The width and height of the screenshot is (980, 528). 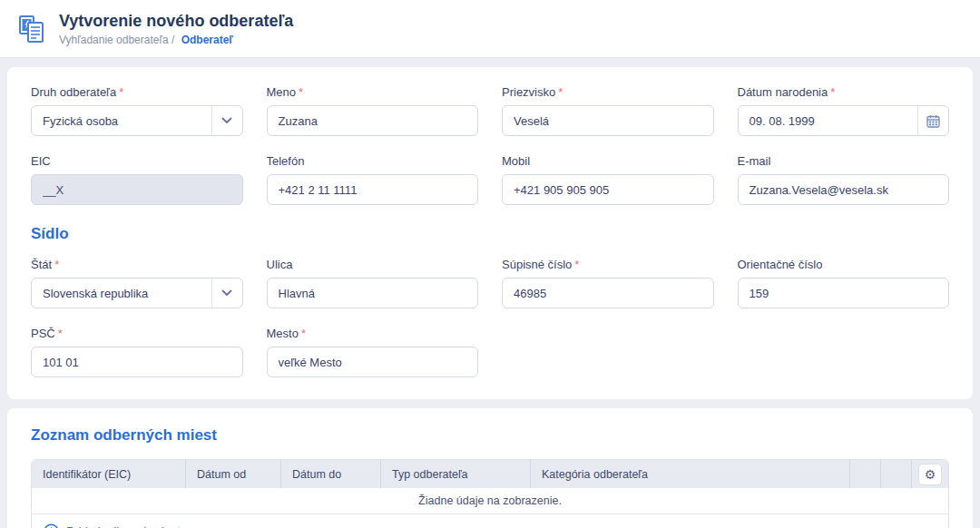 What do you see at coordinates (137, 352) in the screenshot?
I see `field-postal-code: PSČ*` at bounding box center [137, 352].